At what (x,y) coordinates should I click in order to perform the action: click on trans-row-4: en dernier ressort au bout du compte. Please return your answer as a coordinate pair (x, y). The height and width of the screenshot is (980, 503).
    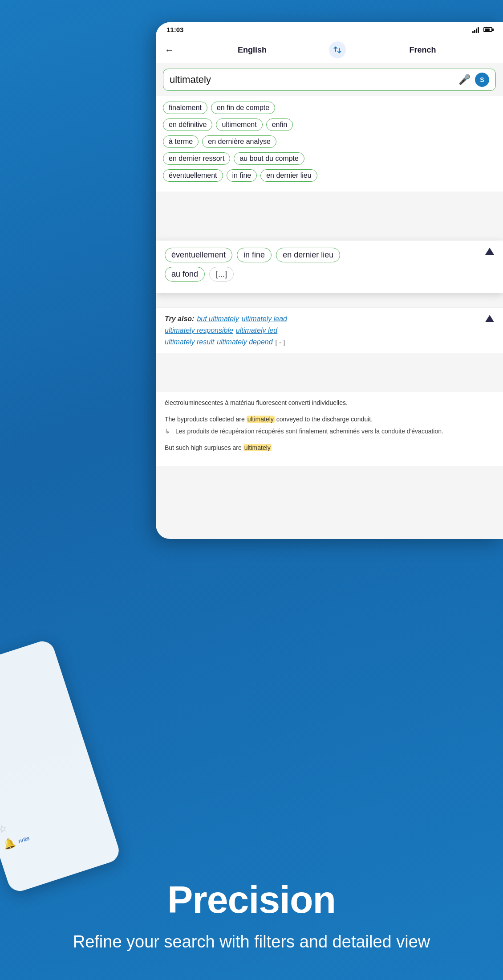
    Looking at the image, I should click on (329, 159).